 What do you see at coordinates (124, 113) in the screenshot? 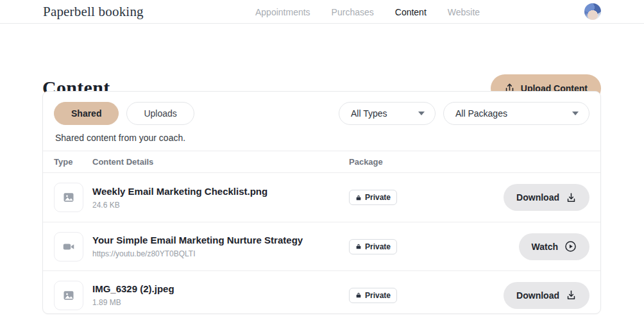
I see `content-tabs: Shared Uploads` at bounding box center [124, 113].